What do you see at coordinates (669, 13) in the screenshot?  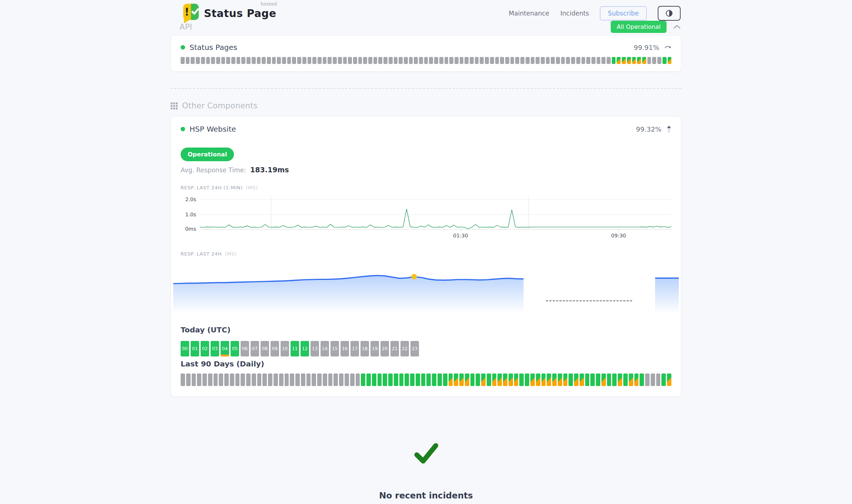 I see `theme-toggle-button` at bounding box center [669, 13].